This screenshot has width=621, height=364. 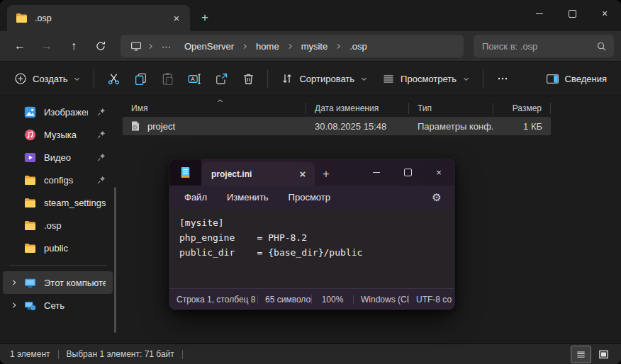 I want to click on breadcrumb-item-home: home, so click(x=268, y=47).